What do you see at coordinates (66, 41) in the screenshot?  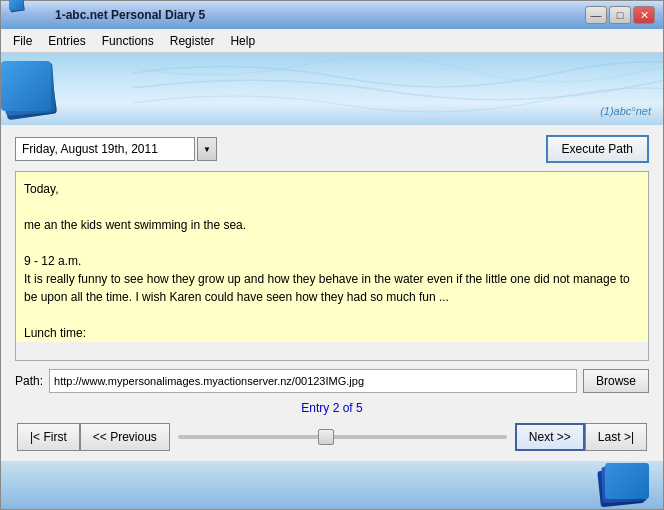 I see `menu-entries: Entries` at bounding box center [66, 41].